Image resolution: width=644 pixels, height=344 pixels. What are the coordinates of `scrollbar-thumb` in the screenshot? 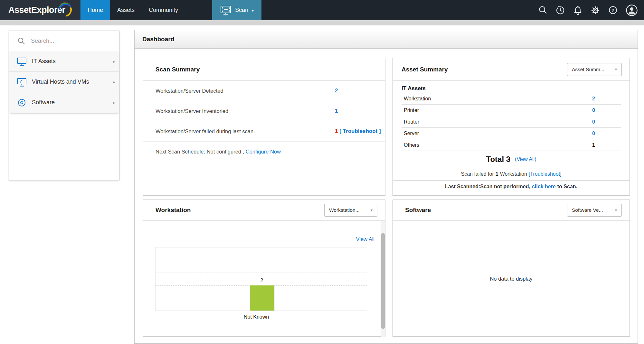 It's located at (383, 281).